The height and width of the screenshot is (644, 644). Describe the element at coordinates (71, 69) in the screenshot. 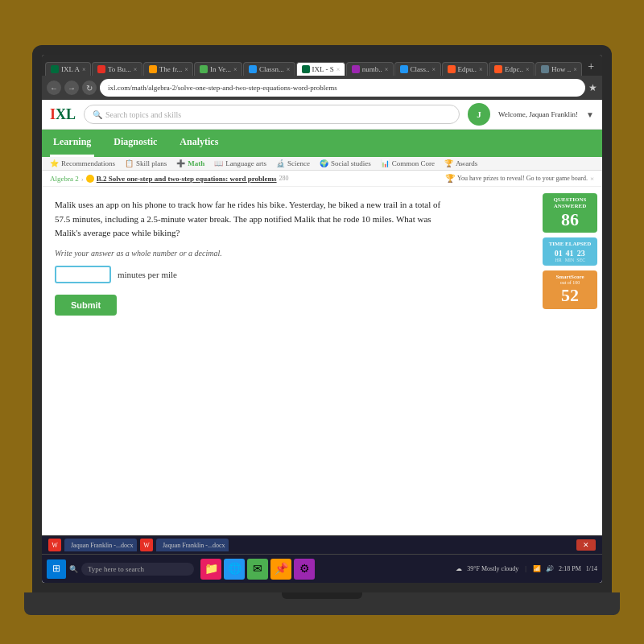

I see `tab-label: IXL A` at that location.